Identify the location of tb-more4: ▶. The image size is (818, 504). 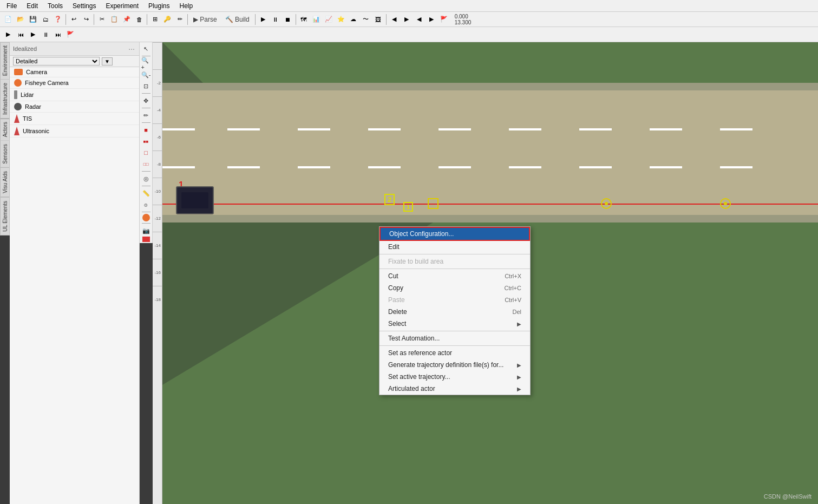
(431, 19).